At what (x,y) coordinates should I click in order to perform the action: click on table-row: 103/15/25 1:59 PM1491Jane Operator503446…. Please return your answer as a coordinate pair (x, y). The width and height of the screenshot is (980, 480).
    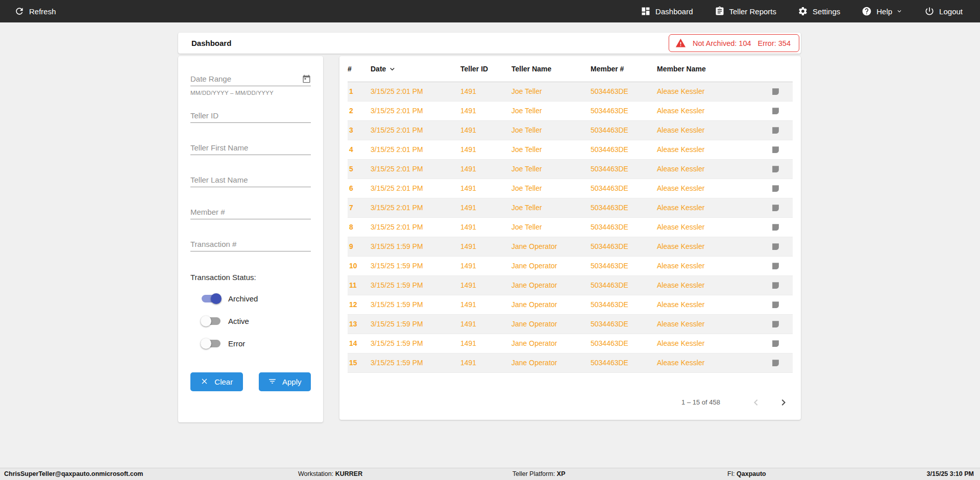
    Looking at the image, I should click on (570, 266).